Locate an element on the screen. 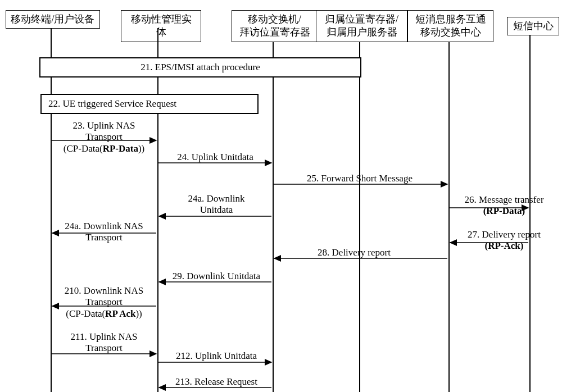 The image size is (562, 392). msg-21: 21. EPS/IMSI attach procedure is located at coordinates (200, 67).